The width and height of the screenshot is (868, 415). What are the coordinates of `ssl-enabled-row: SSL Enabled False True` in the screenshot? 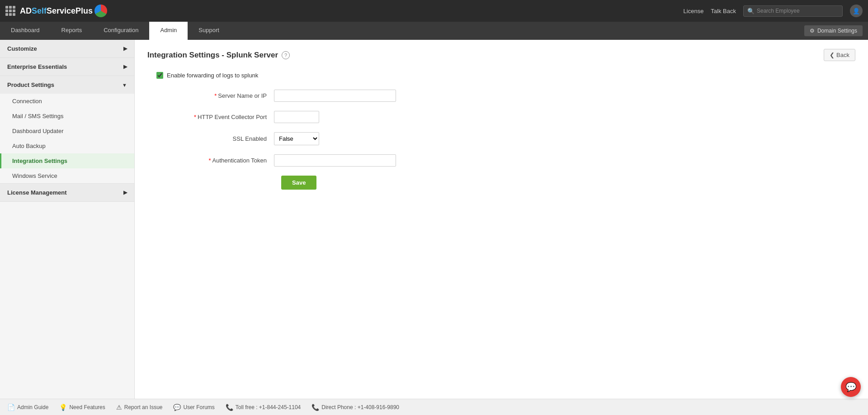 It's located at (501, 138).